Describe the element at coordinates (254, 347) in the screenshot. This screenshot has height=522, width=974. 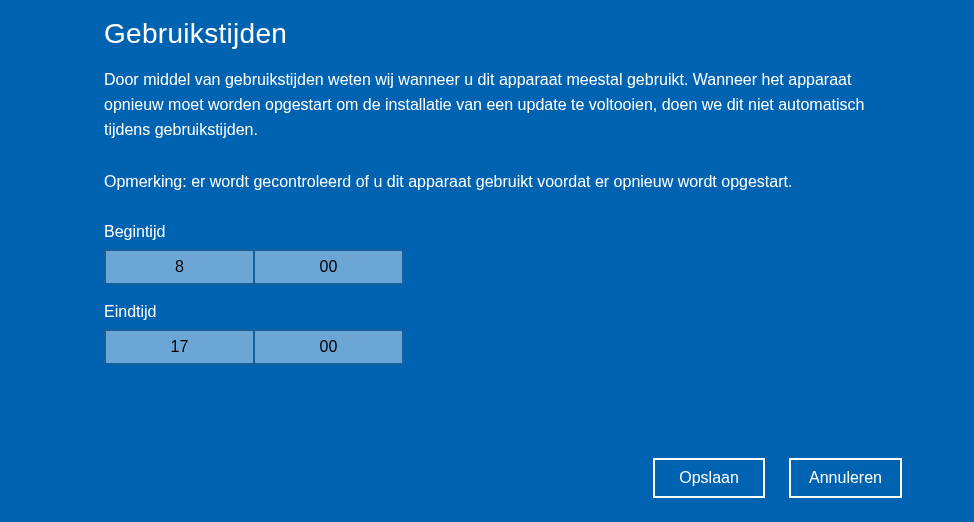
I see `end-time-picker: 17 00` at that location.